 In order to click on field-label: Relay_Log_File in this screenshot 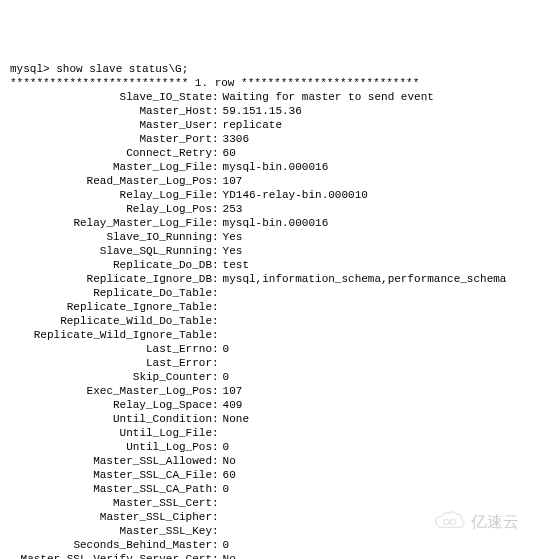, I will do `click(111, 195)`.